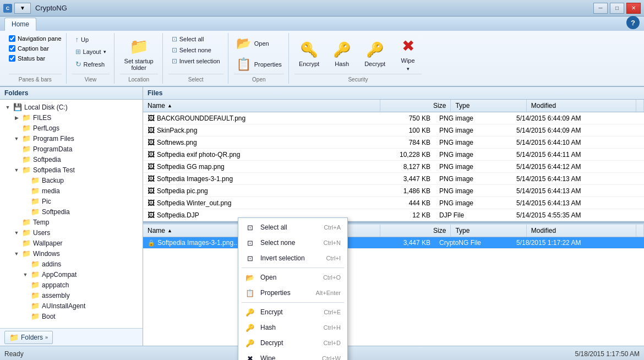 This screenshot has height=360, width=644. What do you see at coordinates (72, 285) in the screenshot?
I see `tree-item: 📁apppatch` at bounding box center [72, 285].